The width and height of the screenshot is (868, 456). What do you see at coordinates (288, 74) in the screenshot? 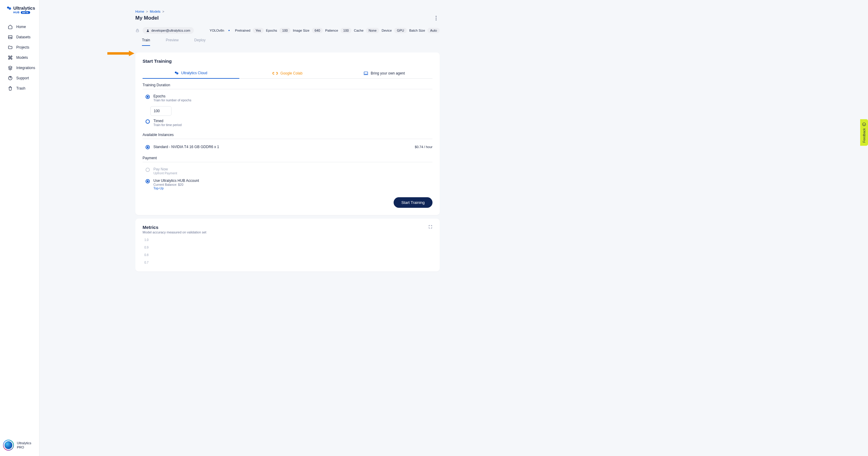
I see `tab-google-colab: Google Colab` at bounding box center [288, 74].